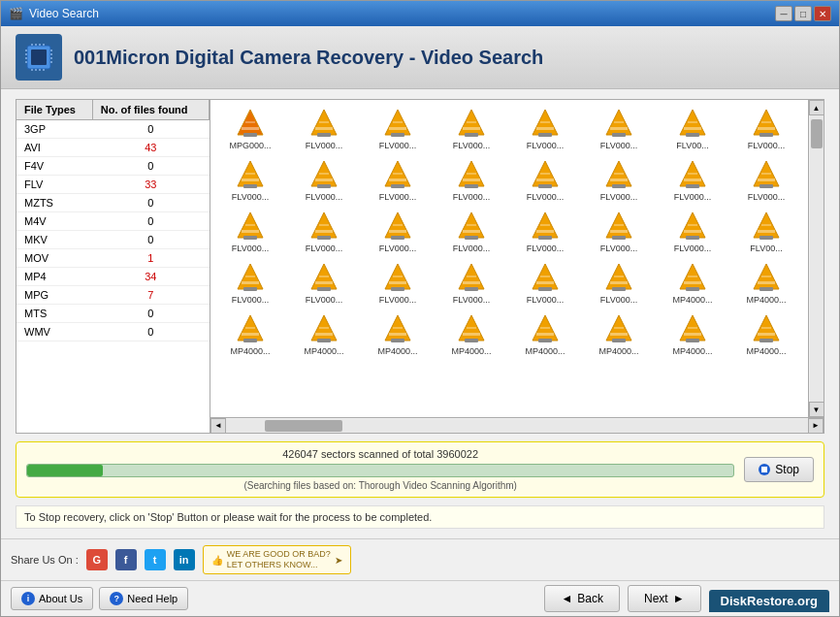 The height and width of the screenshot is (617, 840). Describe the element at coordinates (150, 111) in the screenshot. I see `col-count: No. of files found` at that location.